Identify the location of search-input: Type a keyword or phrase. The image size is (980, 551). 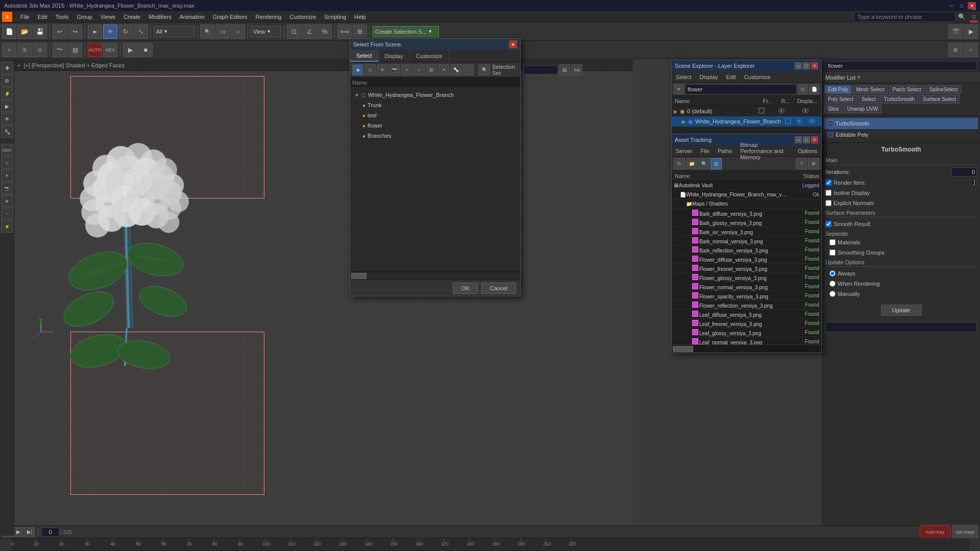
(905, 17).